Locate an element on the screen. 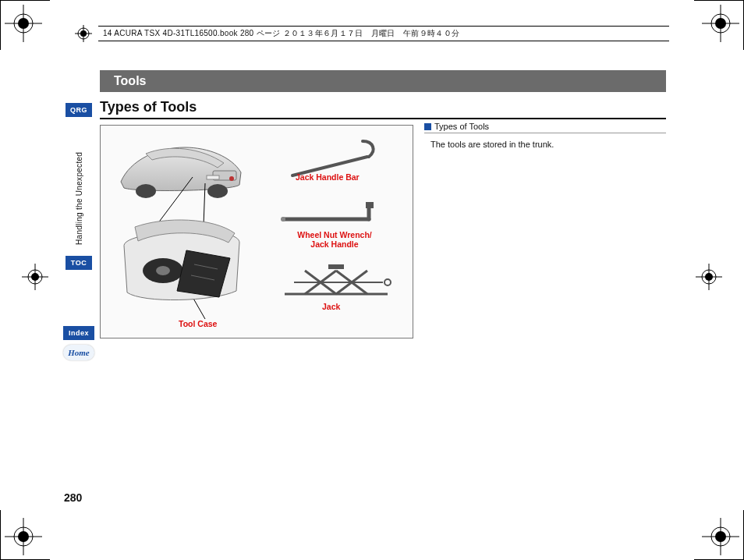  nav-toc-button: TOC is located at coordinates (79, 263).